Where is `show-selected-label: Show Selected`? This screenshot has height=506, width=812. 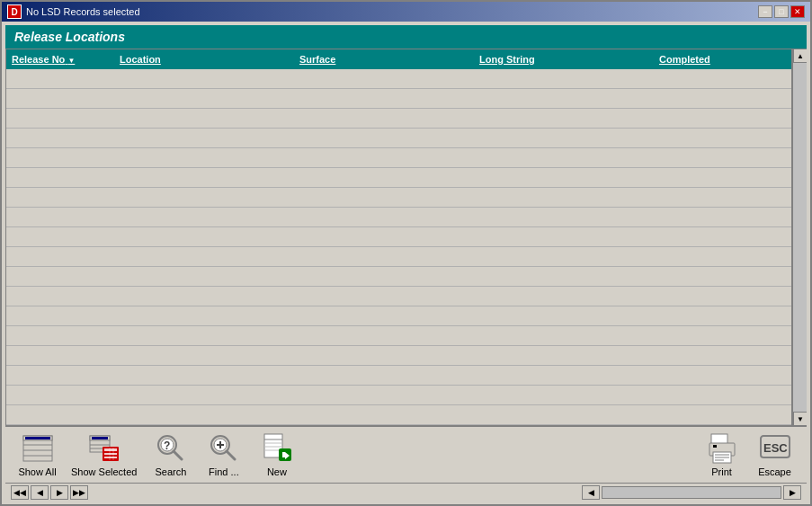
show-selected-label: Show Selected is located at coordinates (104, 472).